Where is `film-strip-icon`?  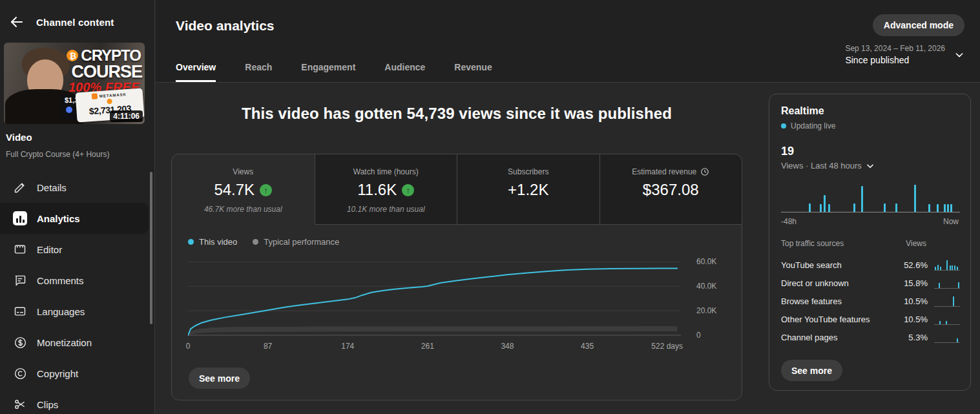
film-strip-icon is located at coordinates (20, 249).